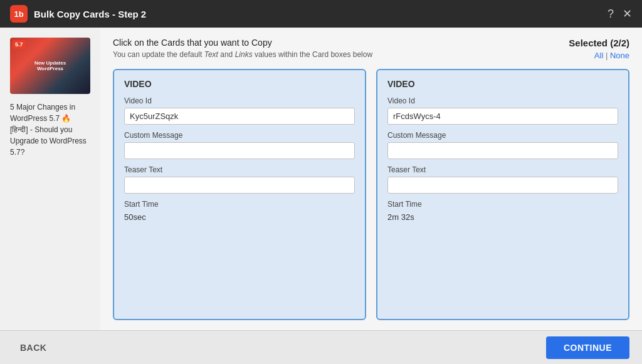 Image resolution: width=642 pixels, height=364 pixels. I want to click on card-1-videoid-input, so click(239, 117).